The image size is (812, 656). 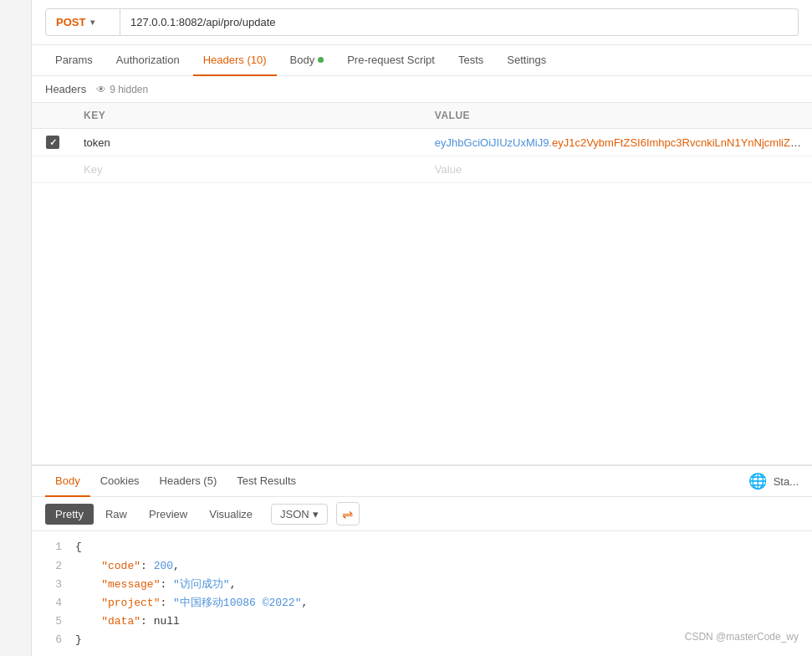 I want to click on tab-pre-request: Pre-request Script, so click(x=391, y=60).